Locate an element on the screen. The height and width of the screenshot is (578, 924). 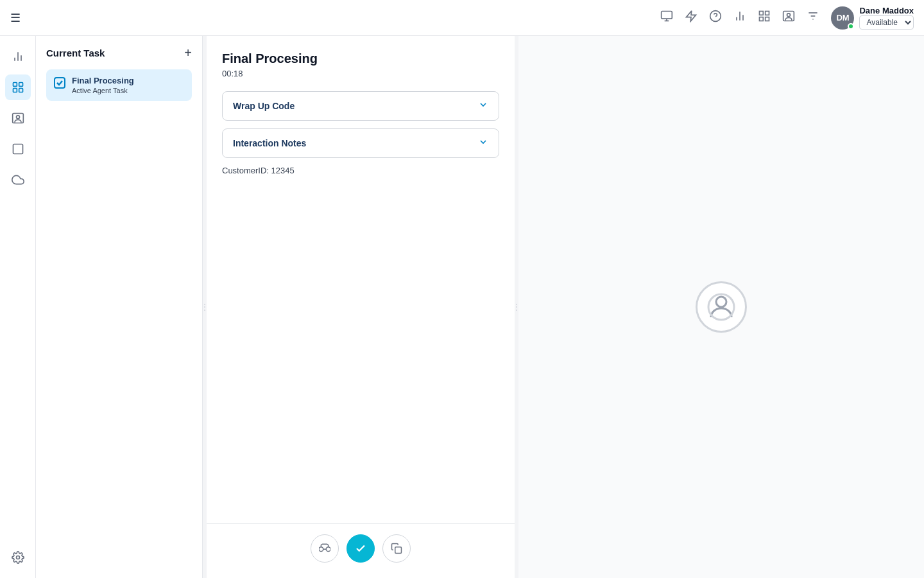
sidebar-item-analytics is located at coordinates (18, 57).